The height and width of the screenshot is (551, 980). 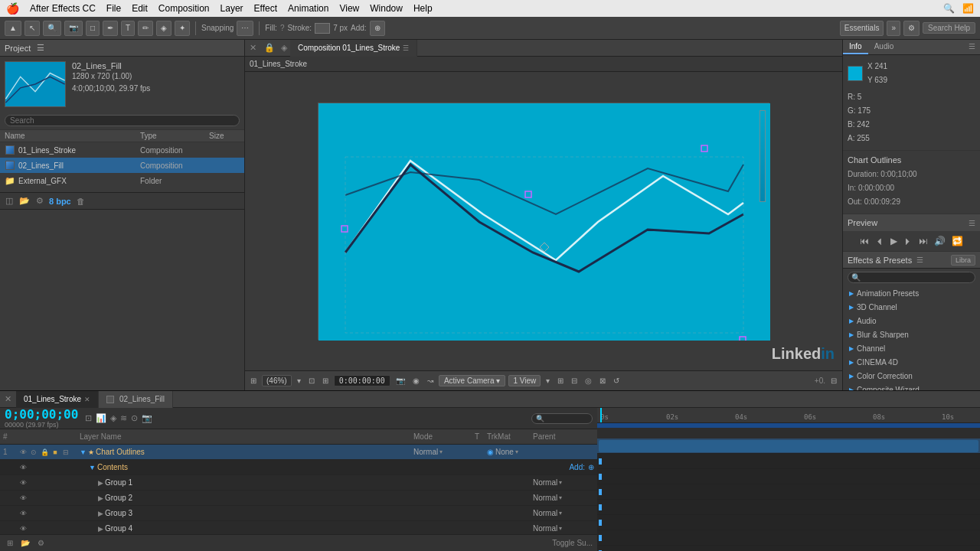 What do you see at coordinates (308, 8) in the screenshot?
I see `menu-animation: Animation` at bounding box center [308, 8].